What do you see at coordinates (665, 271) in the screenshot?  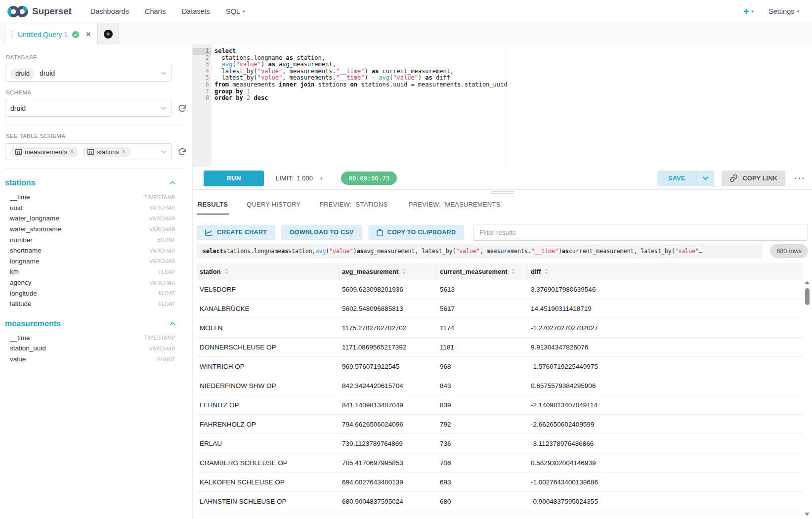 I see `column-header-diff: diff` at bounding box center [665, 271].